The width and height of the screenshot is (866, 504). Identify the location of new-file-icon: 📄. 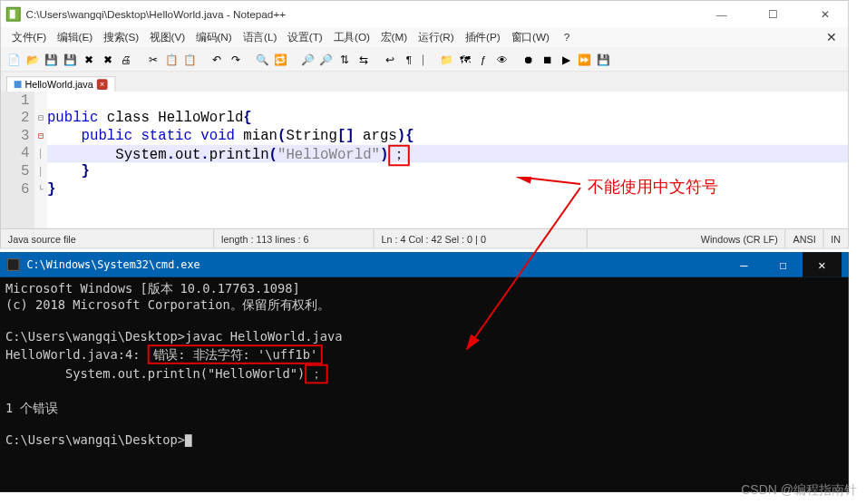
(15, 59).